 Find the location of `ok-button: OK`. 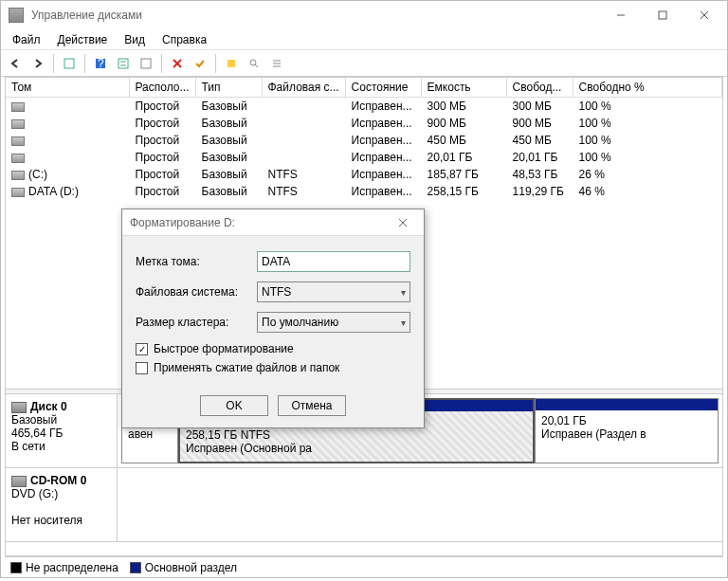

ok-button: OK is located at coordinates (234, 406).